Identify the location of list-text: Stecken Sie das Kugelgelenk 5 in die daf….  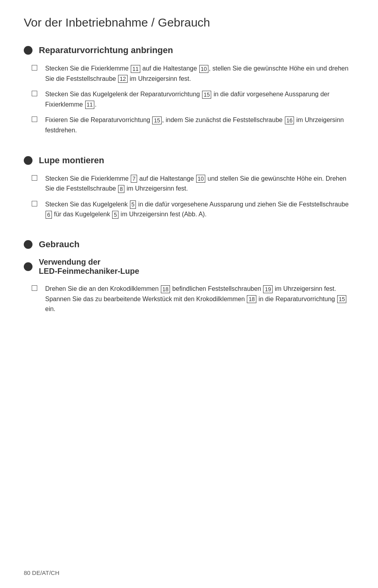
(200, 209).